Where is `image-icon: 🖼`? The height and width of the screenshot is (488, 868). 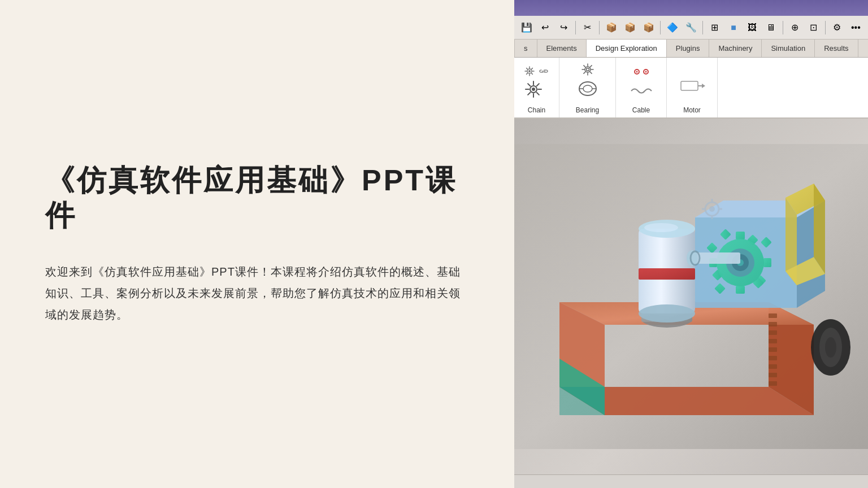
image-icon: 🖼 is located at coordinates (753, 28).